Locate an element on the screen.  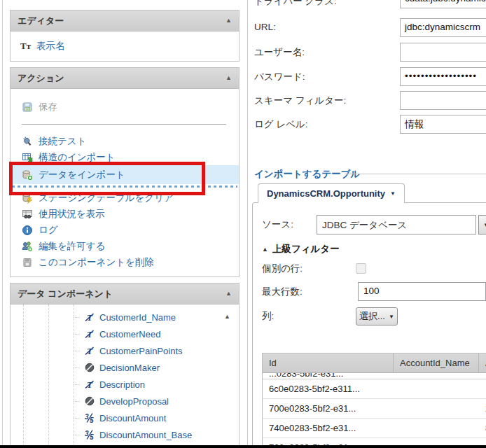
divider is located at coordinates (124, 125).